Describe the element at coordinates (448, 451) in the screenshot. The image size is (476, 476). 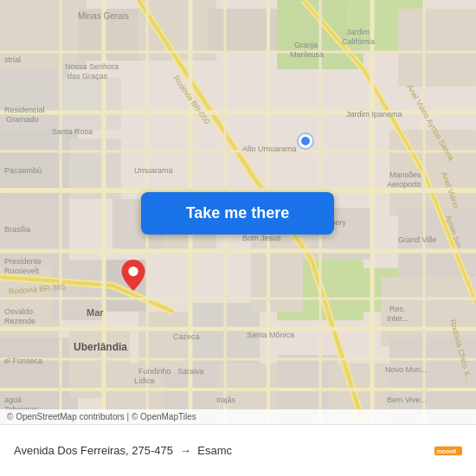
I see `moovit-logo-svg: moovit` at that location.